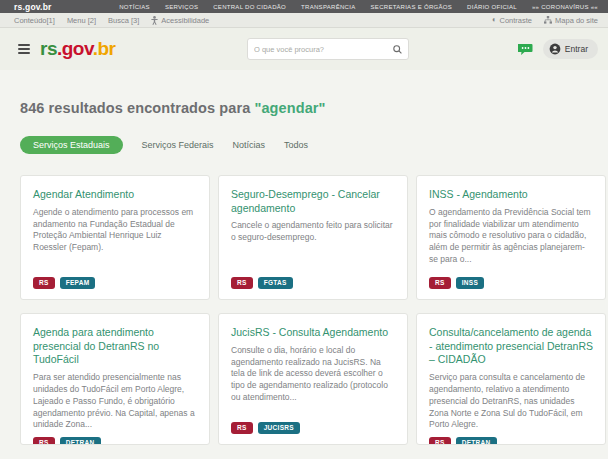 This screenshot has height=459, width=608. What do you see at coordinates (511, 195) in the screenshot?
I see `card-title: INSS - Agendamento` at bounding box center [511, 195].